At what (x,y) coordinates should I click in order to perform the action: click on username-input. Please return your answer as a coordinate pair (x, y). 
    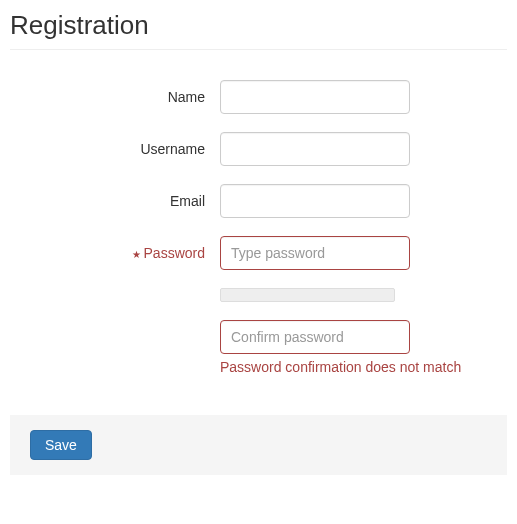
    Looking at the image, I should click on (315, 149).